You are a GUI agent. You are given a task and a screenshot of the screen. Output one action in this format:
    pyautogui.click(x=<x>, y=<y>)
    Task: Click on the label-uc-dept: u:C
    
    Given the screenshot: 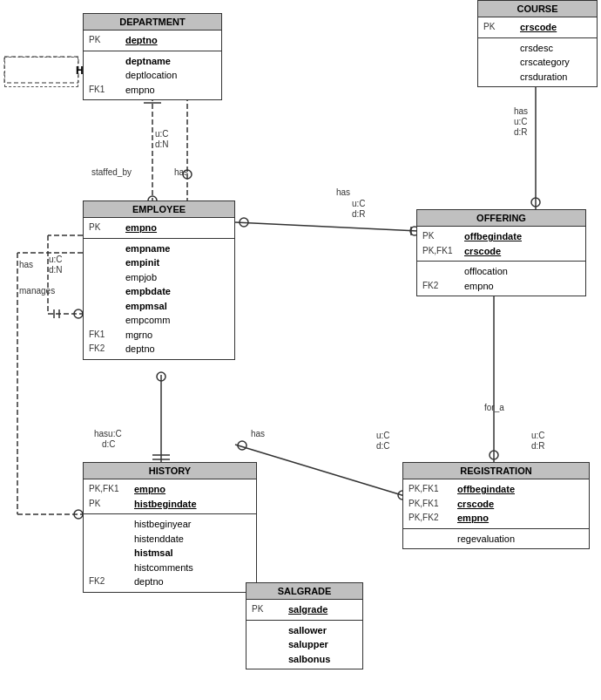 What is the action you would take?
    pyautogui.click(x=162, y=134)
    